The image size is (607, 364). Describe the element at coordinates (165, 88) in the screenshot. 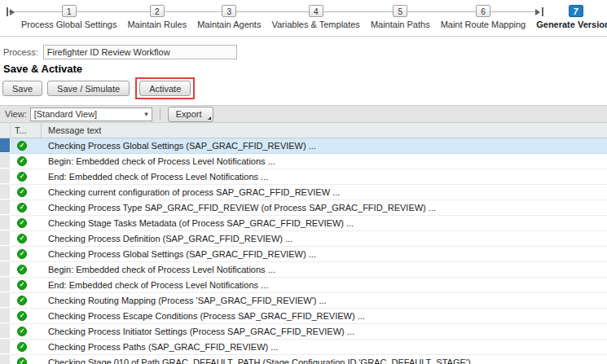

I see `activate-button: Activate` at that location.